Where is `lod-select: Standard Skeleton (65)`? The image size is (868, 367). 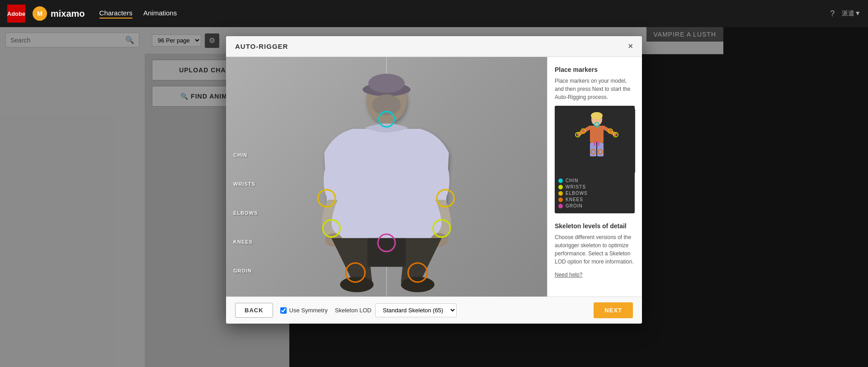 lod-select: Standard Skeleton (65) is located at coordinates (416, 310).